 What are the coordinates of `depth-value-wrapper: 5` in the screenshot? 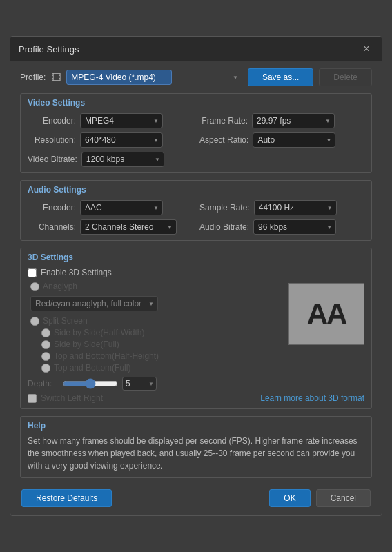 It's located at (139, 384).